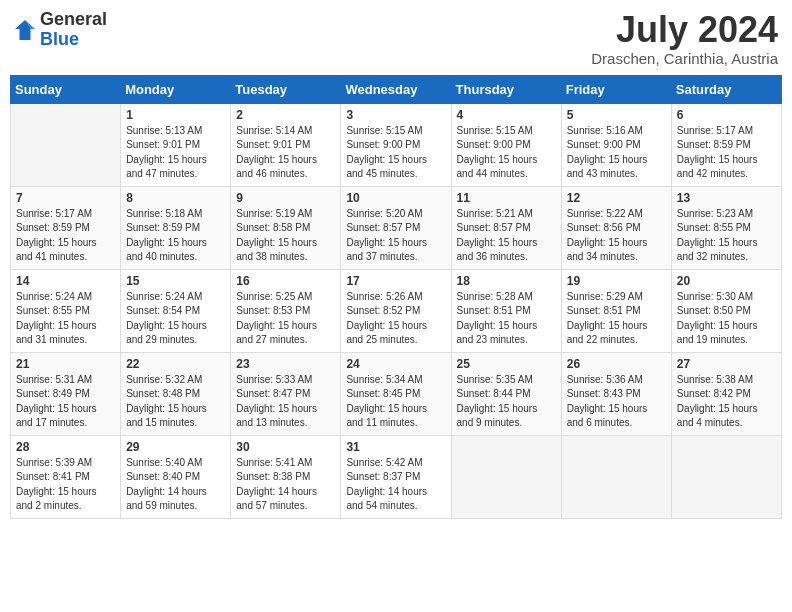 This screenshot has height=612, width=792. What do you see at coordinates (726, 115) in the screenshot?
I see `day-number: 6` at bounding box center [726, 115].